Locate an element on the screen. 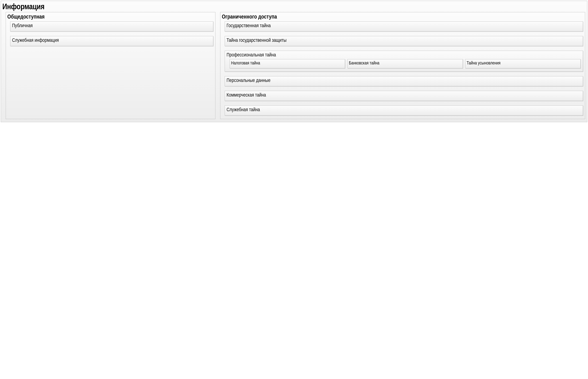 Image resolution: width=588 pixels, height=379 pixels. card-label: Тайна государственной защиты is located at coordinates (404, 40).